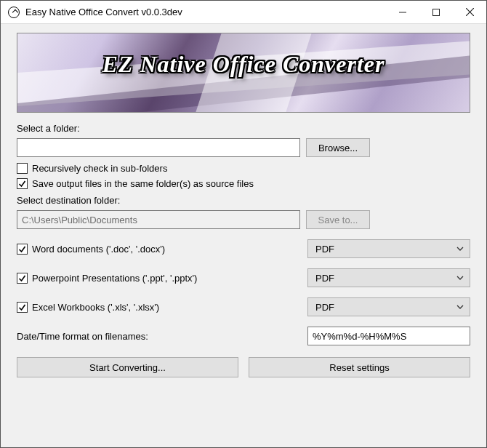  Describe the element at coordinates (100, 169) in the screenshot. I see `recursive-label: Recursively check in sub-folders` at that location.